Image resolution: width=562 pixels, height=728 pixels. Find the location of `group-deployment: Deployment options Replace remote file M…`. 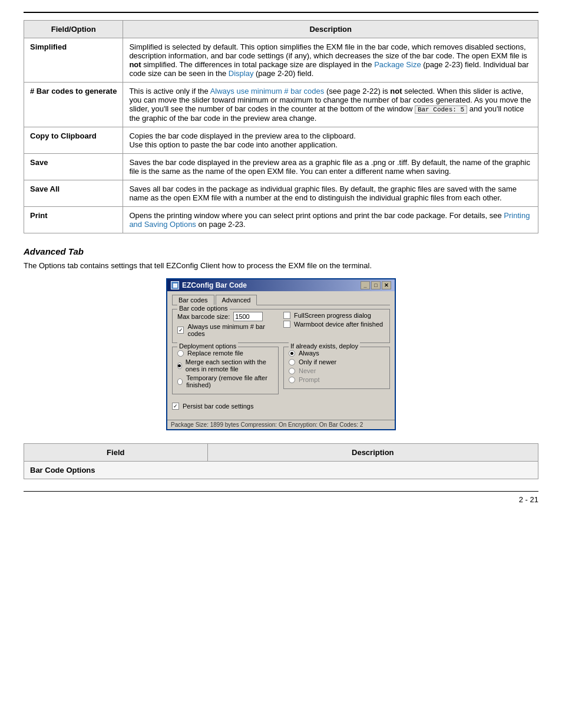

group-deployment: Deployment options Replace remote file M… is located at coordinates (225, 370).